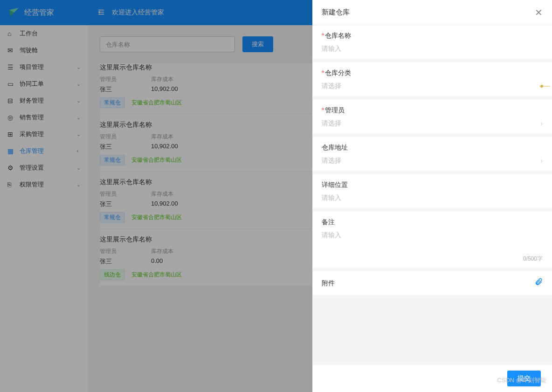  Describe the element at coordinates (432, 331) in the screenshot. I see `drawer-spacer` at that location.